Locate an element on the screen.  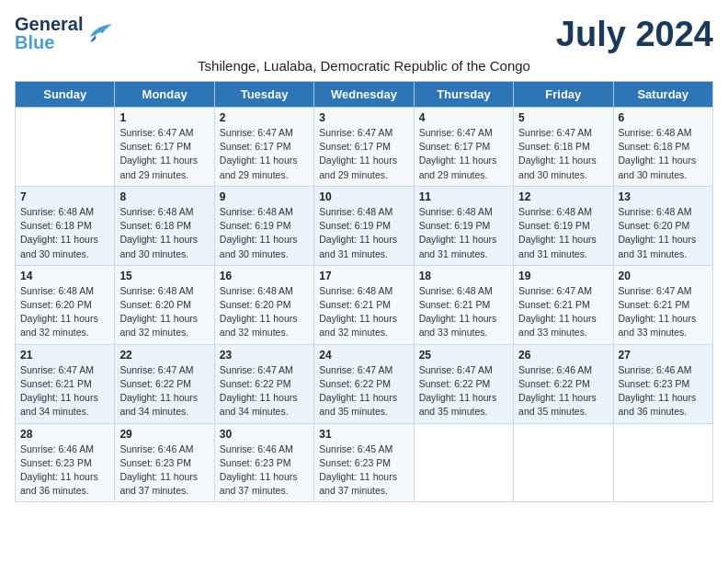
day-number: 27 is located at coordinates (664, 355).